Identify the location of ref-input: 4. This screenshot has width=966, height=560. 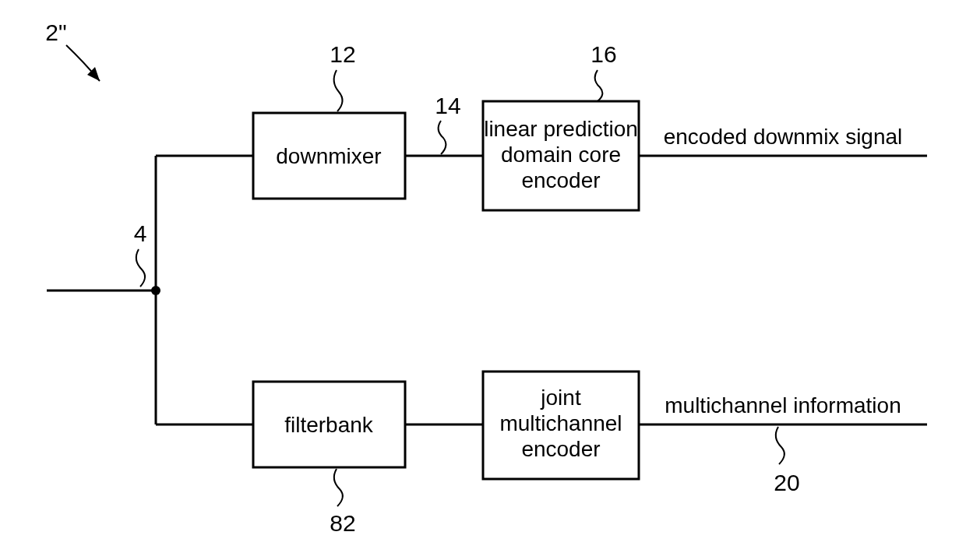
(140, 234).